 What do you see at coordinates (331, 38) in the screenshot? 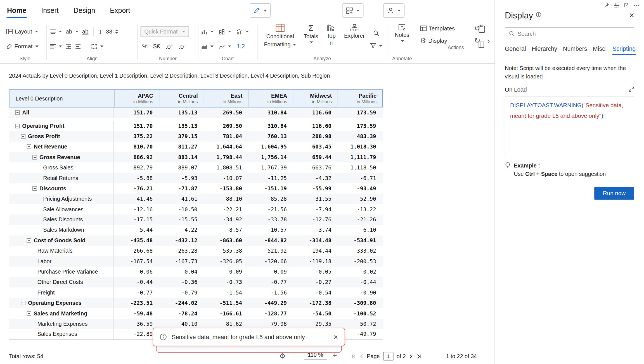
I see `top-n-button: Top n` at bounding box center [331, 38].